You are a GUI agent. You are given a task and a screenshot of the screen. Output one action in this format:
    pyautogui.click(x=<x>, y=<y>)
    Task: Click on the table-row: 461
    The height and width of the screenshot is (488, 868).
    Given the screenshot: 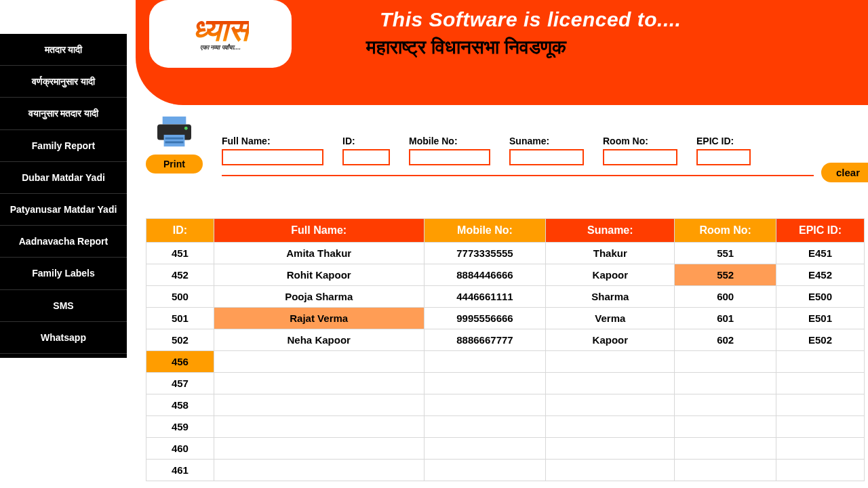 What is the action you would take?
    pyautogui.click(x=506, y=470)
    